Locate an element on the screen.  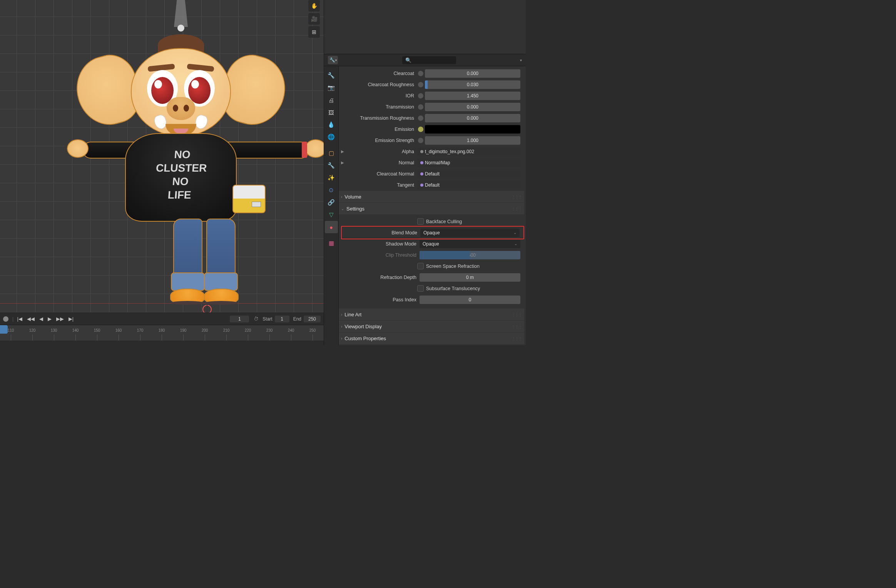
pass-index-slider: 0 is located at coordinates (470, 300).